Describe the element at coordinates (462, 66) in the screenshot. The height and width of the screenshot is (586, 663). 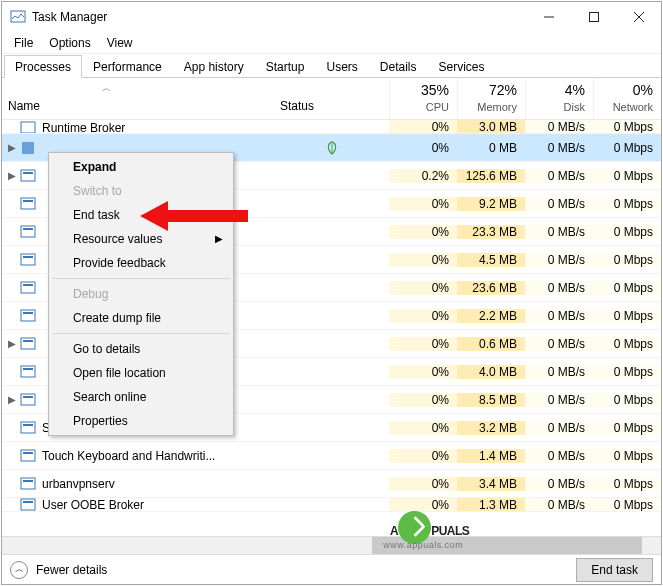
I see `tab-services: Services` at that location.